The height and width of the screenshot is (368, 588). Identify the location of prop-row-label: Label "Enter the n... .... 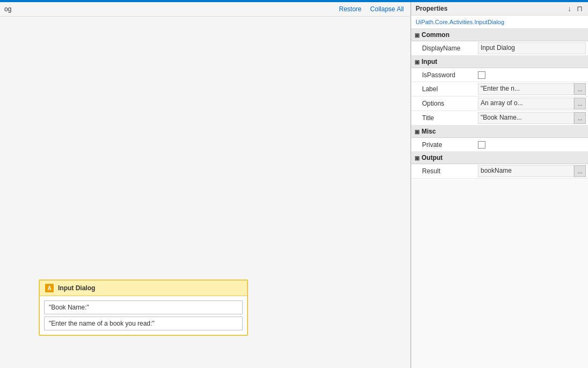
(499, 89).